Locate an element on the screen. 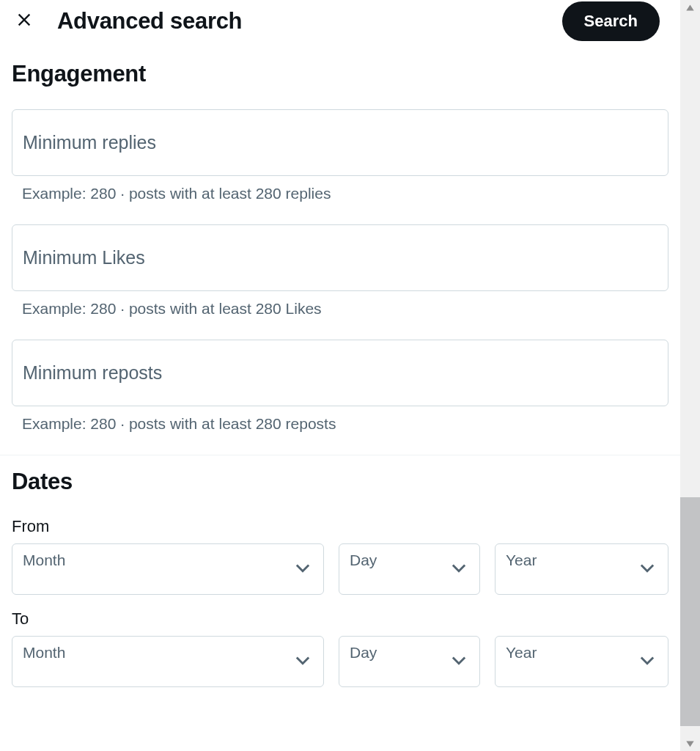 The image size is (700, 751). from-month-label: Month is located at coordinates (44, 560).